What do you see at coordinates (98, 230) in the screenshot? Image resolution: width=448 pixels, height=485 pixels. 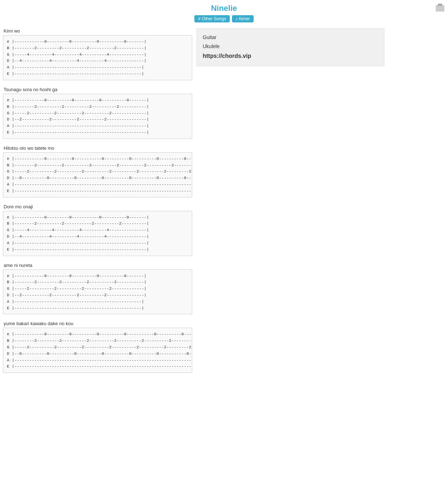 I see `section-dore-mo: Dore mo onaji e |------------0---------0…` at bounding box center [98, 230].